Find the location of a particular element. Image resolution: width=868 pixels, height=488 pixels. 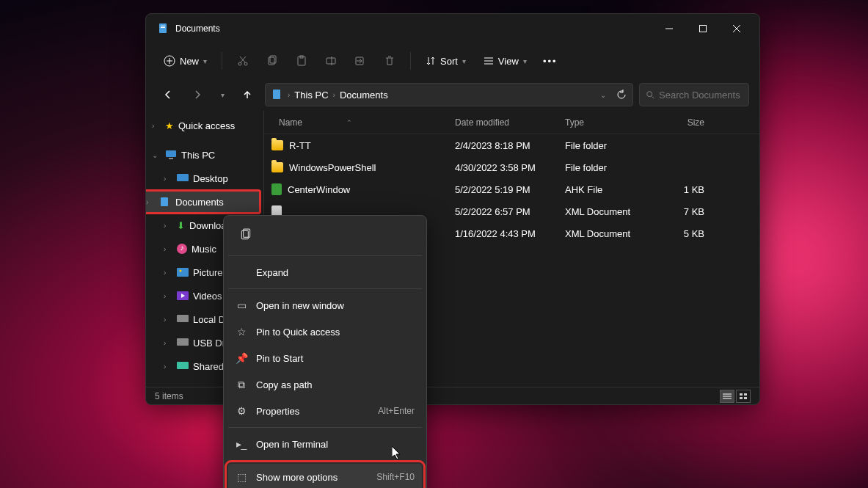

share-button is located at coordinates (360, 61).